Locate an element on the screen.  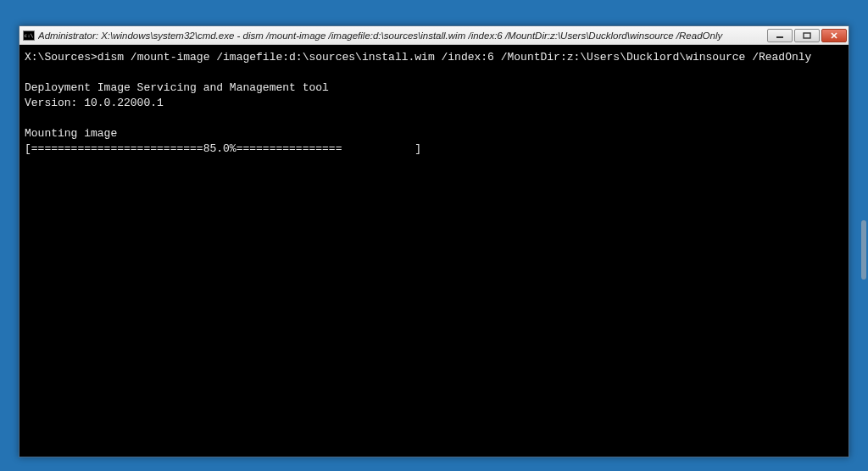
close-button is located at coordinates (834, 36).